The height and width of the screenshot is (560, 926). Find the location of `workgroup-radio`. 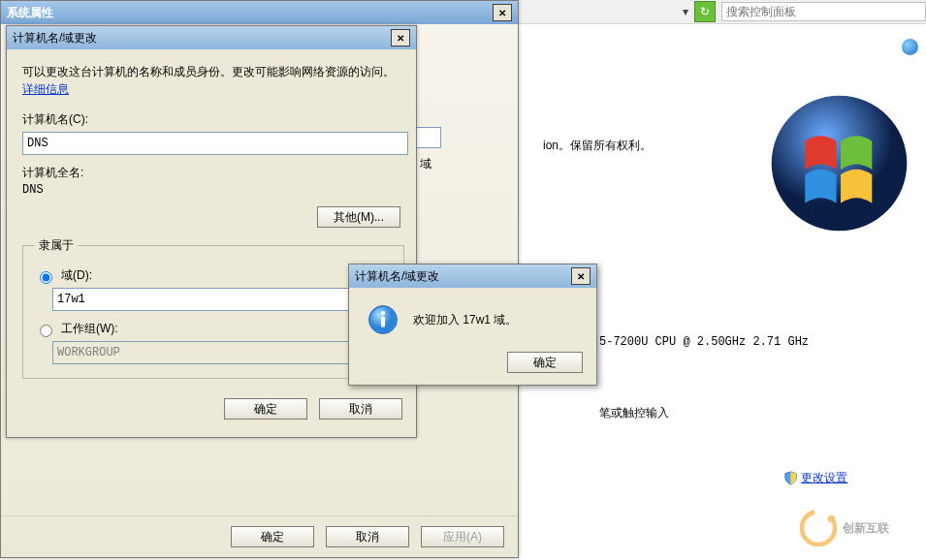

workgroup-radio is located at coordinates (47, 331).